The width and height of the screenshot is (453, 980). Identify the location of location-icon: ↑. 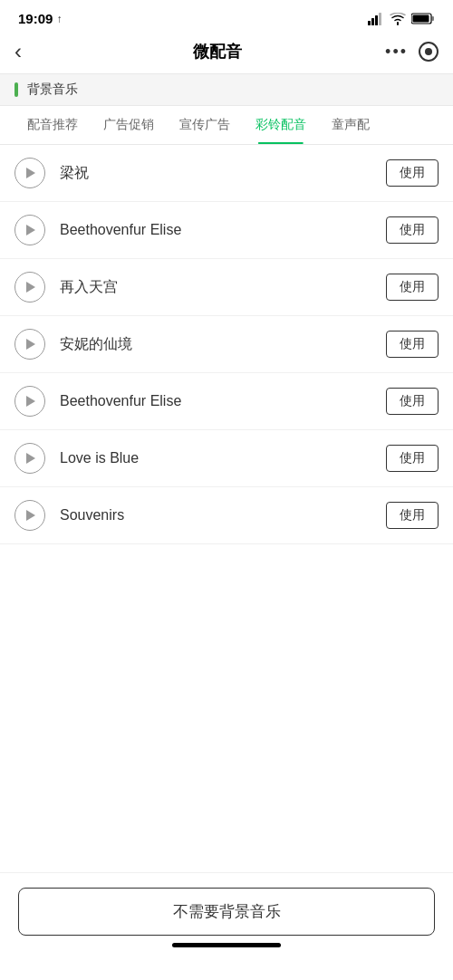
(59, 19).